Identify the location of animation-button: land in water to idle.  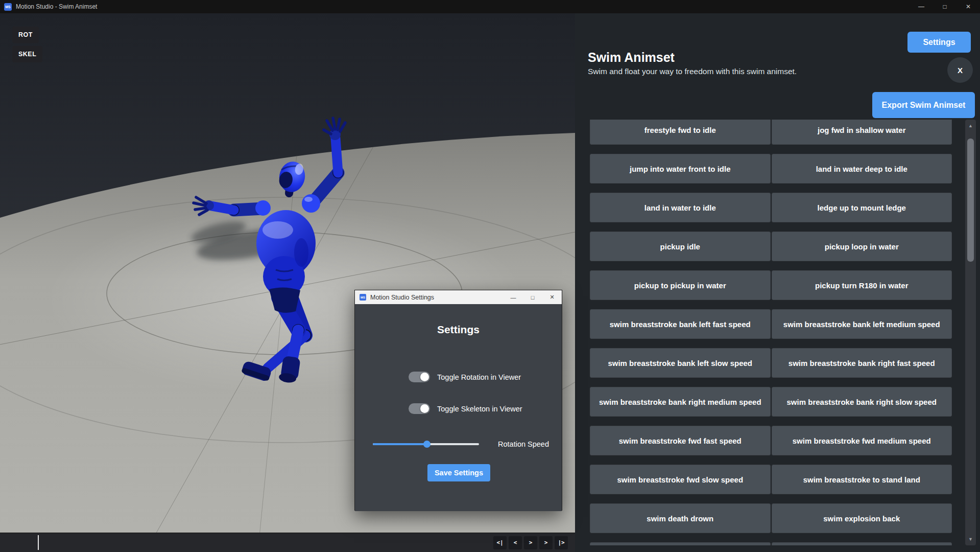
(680, 208).